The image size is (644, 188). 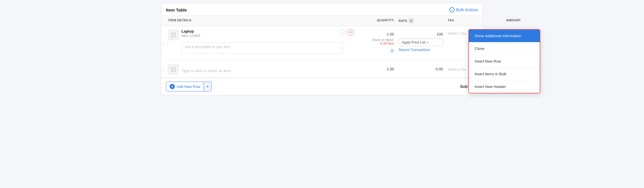 What do you see at coordinates (391, 32) in the screenshot?
I see `quantity-value: 1.00` at bounding box center [391, 32].